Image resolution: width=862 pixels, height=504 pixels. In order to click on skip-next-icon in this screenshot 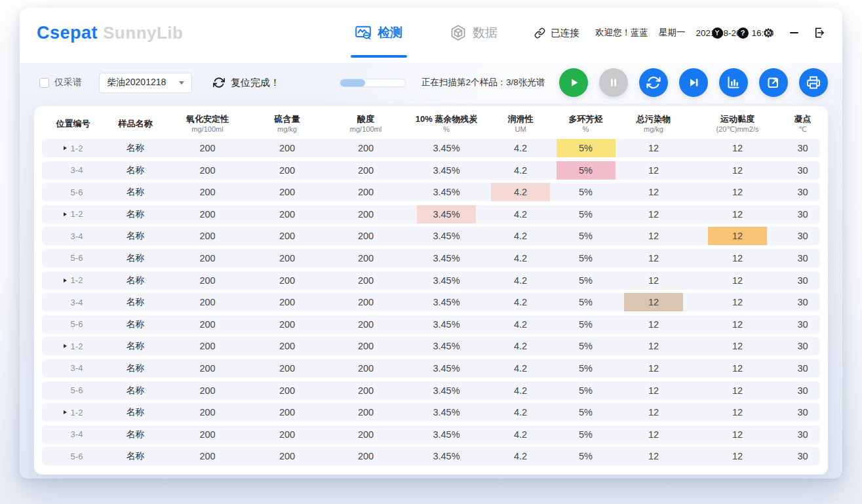, I will do `click(694, 83)`.